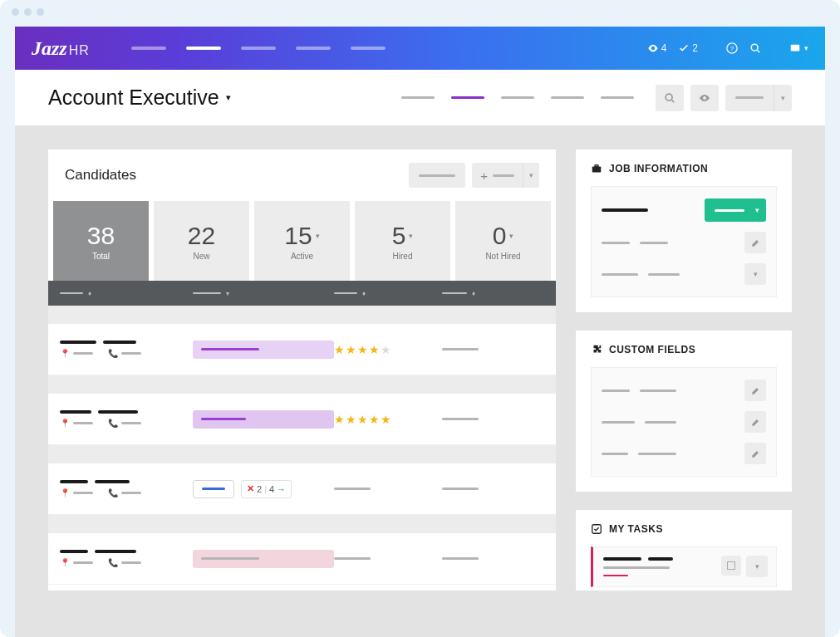  Describe the element at coordinates (755, 48) in the screenshot. I see `search-button` at that location.